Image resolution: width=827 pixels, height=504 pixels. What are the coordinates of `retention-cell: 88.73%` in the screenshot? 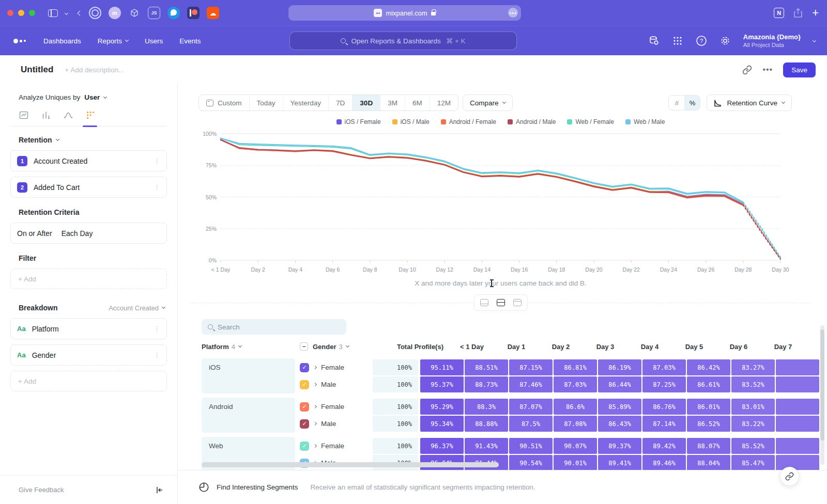 It's located at (486, 384).